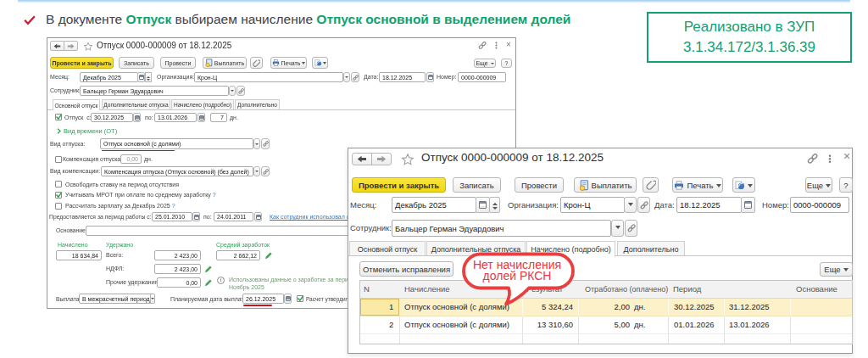  I want to click on svg-text: долей РКСН, so click(517, 276).